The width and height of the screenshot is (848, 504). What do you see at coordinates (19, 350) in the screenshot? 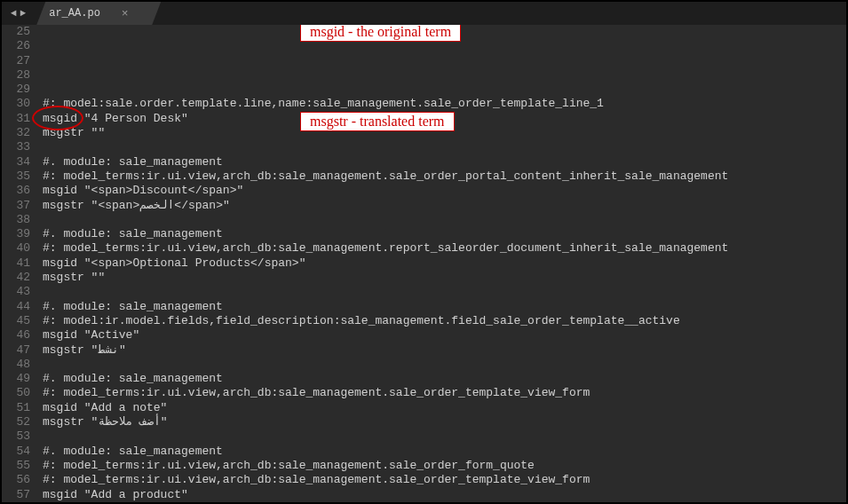
I see `line-number: 47` at bounding box center [19, 350].